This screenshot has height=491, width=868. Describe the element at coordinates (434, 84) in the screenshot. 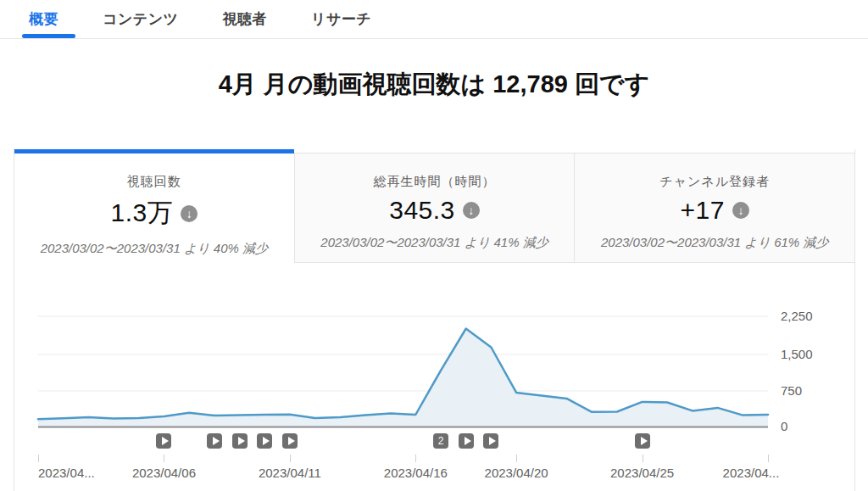

I see `page-title: 4月 月の動画視聴回数は 12,789 回です` at that location.